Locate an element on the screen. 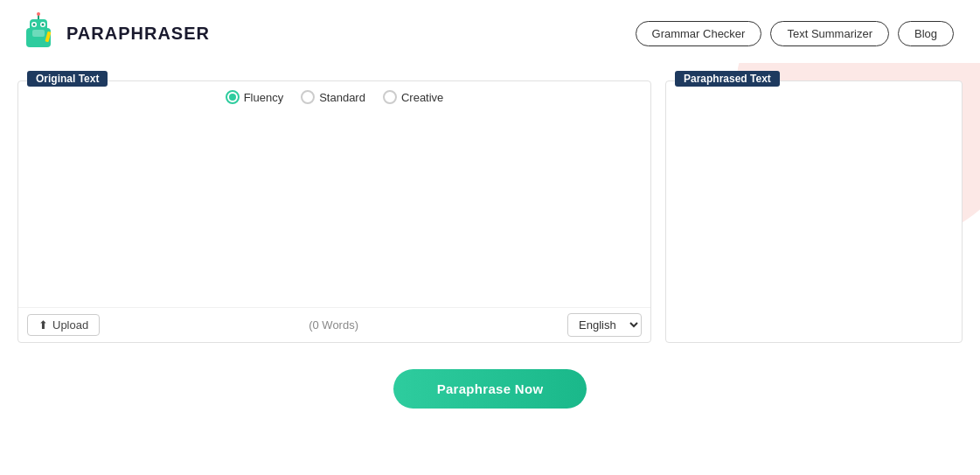  upload-label: Upload is located at coordinates (70, 325).